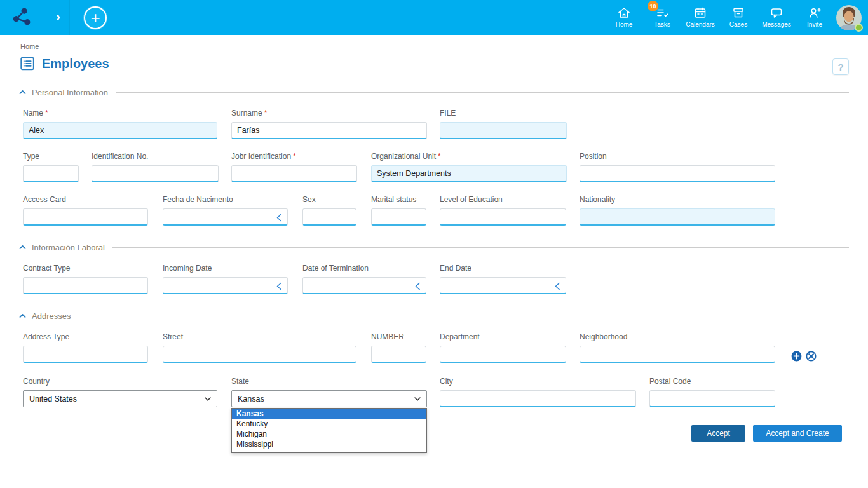 Image resolution: width=868 pixels, height=488 pixels. Describe the element at coordinates (503, 279) in the screenshot. I see `field-end-date: End Date` at that location.